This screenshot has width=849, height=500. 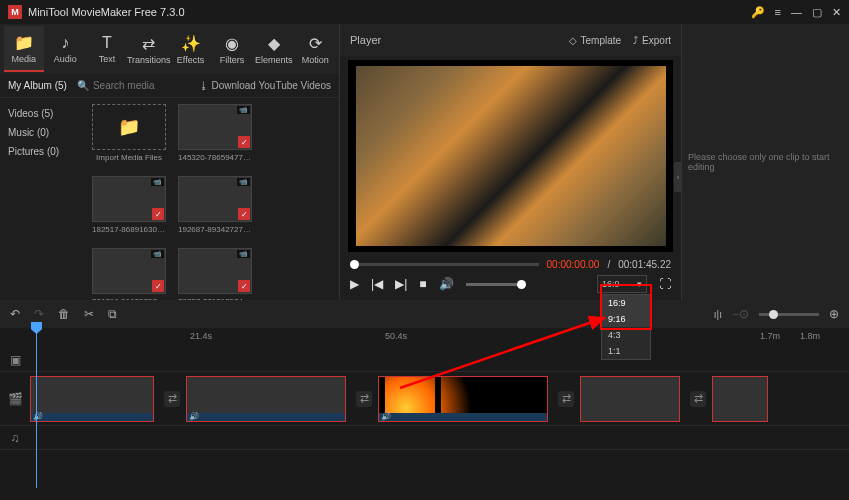 I want to click on media-category: Pictures (0), so click(x=42, y=152).